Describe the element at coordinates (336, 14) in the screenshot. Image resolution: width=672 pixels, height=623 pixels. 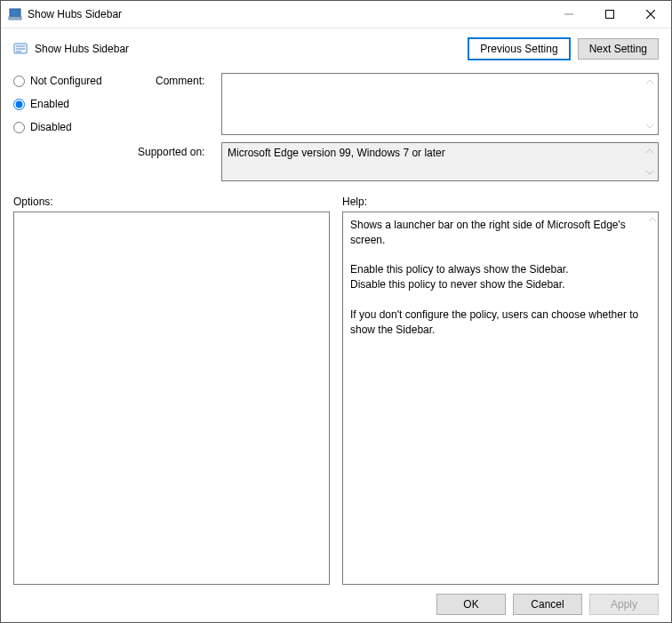
I see `titlebar: Show Hubs Sidebar` at that location.